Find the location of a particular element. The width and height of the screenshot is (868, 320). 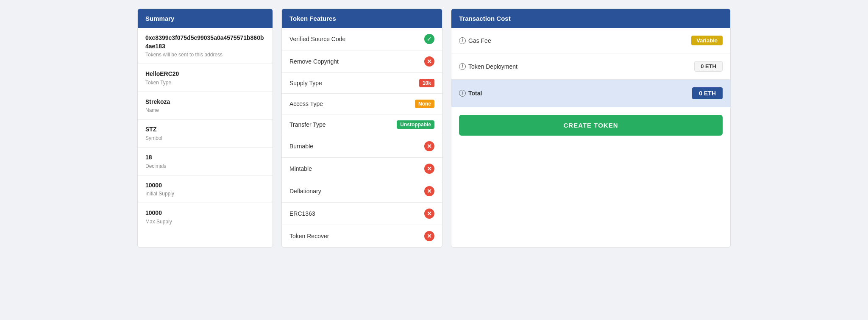

feature-row-2: Supply Type10k is located at coordinates (362, 83).